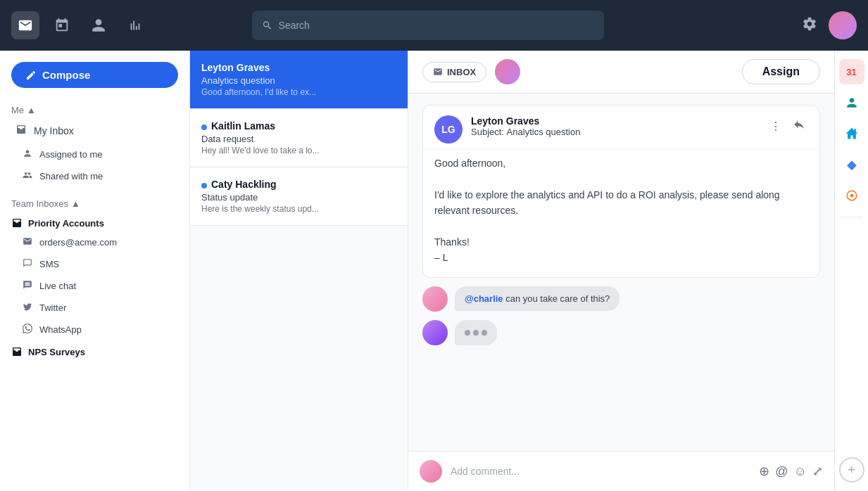  What do you see at coordinates (476, 333) in the screenshot?
I see `typing-bubble` at bounding box center [476, 333].